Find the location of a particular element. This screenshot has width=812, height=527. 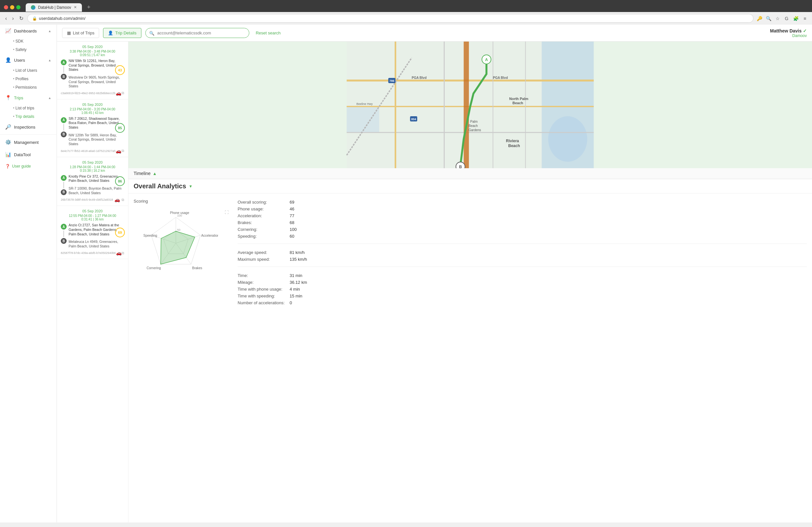

new-tab-button: + is located at coordinates (89, 7).